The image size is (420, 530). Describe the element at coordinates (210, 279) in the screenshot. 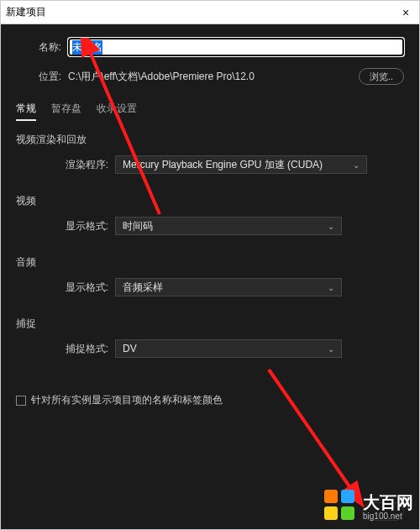

I see `section-audio: 音频 显示格式: 音频采样 ⌄` at that location.